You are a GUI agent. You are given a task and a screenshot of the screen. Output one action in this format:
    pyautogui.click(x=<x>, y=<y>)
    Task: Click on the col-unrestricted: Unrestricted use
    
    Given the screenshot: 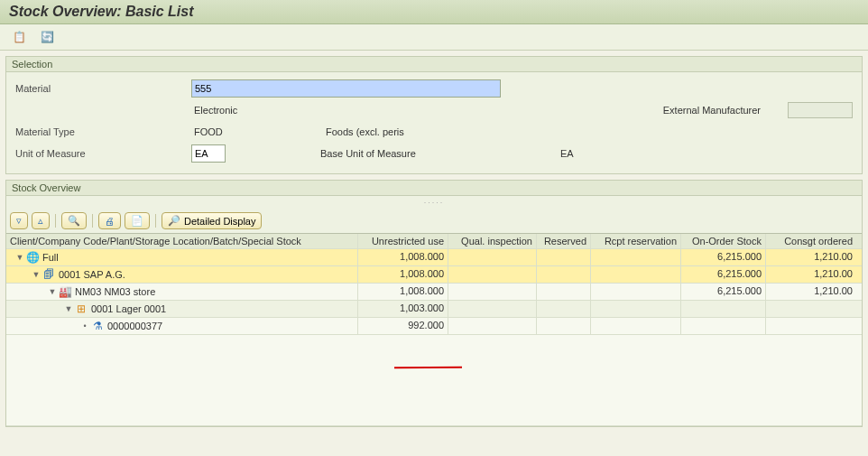 What is the action you would take?
    pyautogui.click(x=403, y=241)
    